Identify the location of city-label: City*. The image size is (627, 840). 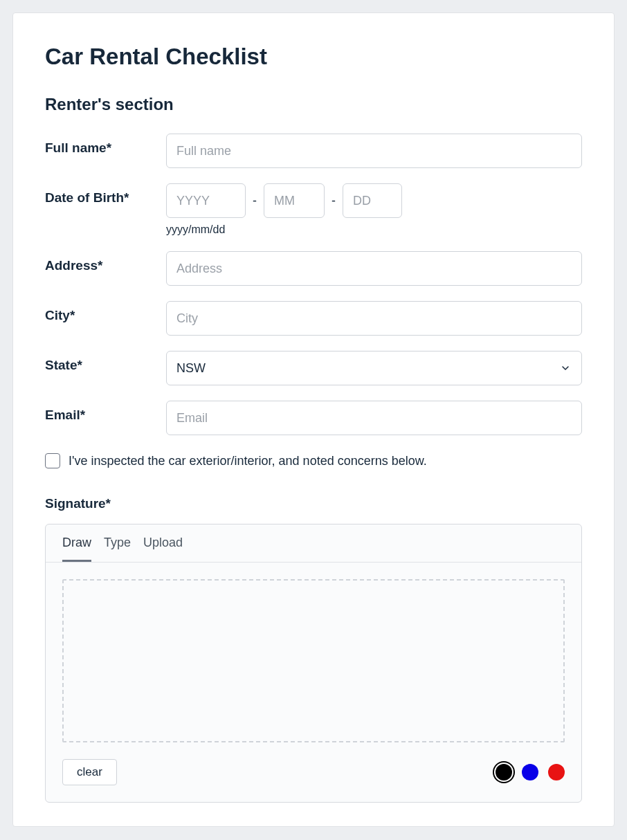
(105, 312).